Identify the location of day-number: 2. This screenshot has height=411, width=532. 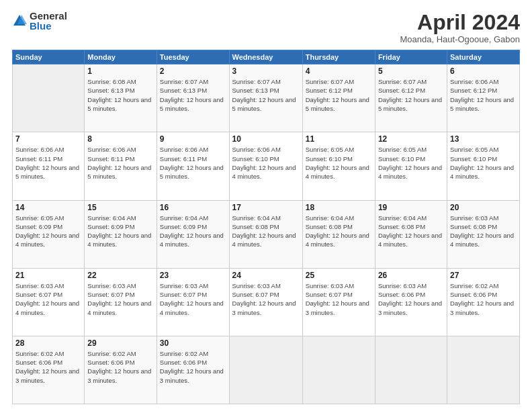
(193, 71).